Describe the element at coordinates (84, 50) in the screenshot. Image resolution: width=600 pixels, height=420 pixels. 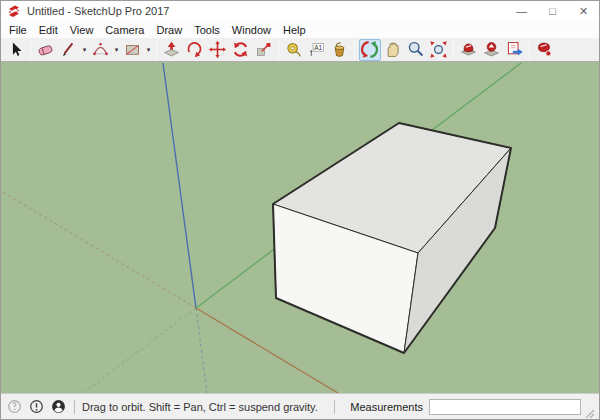
I see `line-tool-dropdown: ▾` at that location.